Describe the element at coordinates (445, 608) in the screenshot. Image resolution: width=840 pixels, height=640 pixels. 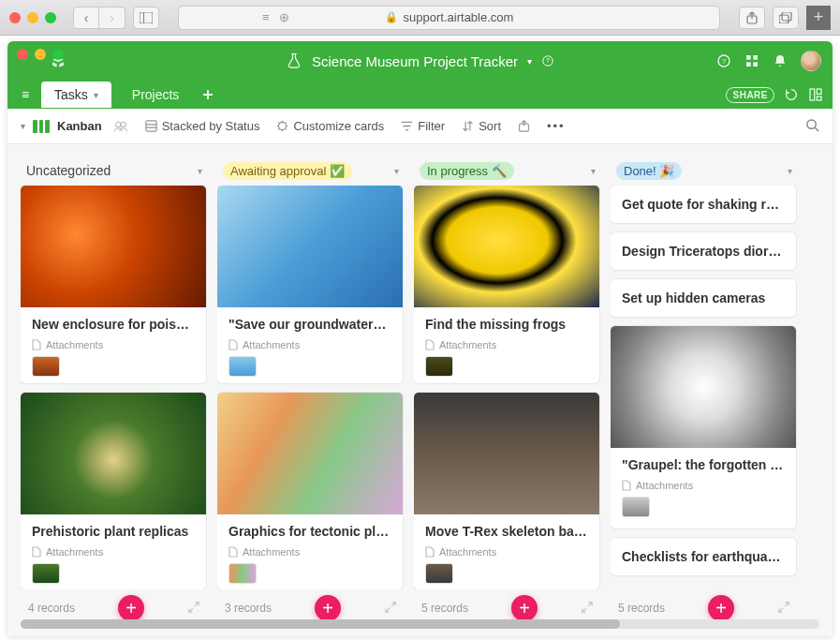
I see `record-count: 5 records` at that location.